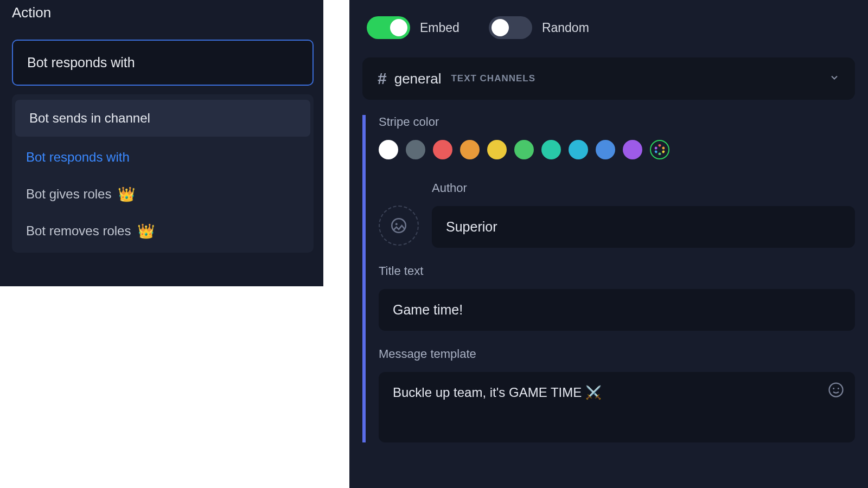  What do you see at coordinates (605, 150) in the screenshot?
I see `color-swatch-blue` at bounding box center [605, 150].